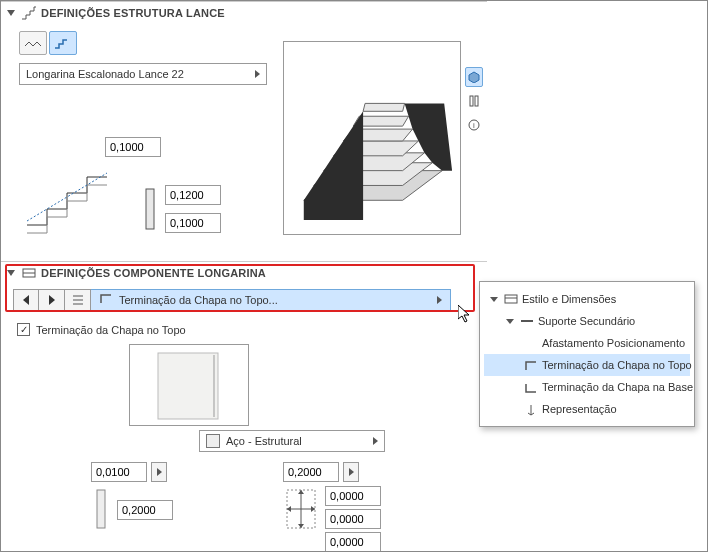  Describe the element at coordinates (52, 300) in the screenshot. I see `next-button` at that location.